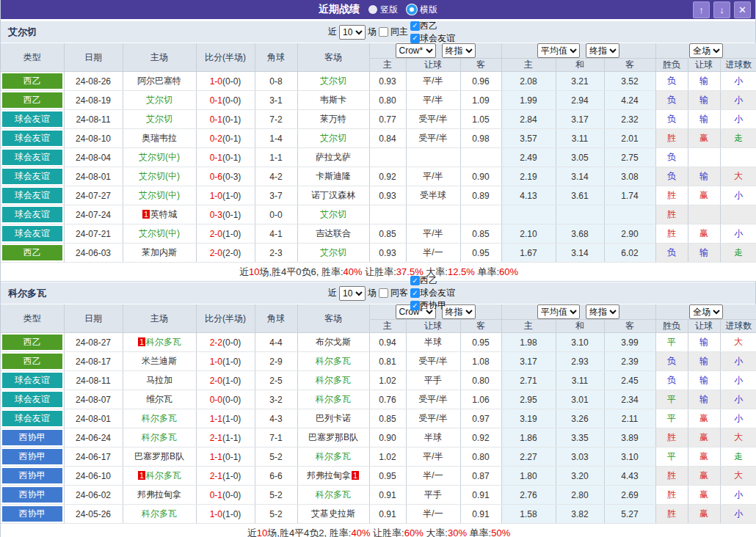  I want to click on away-odds: 1.05, so click(481, 120).